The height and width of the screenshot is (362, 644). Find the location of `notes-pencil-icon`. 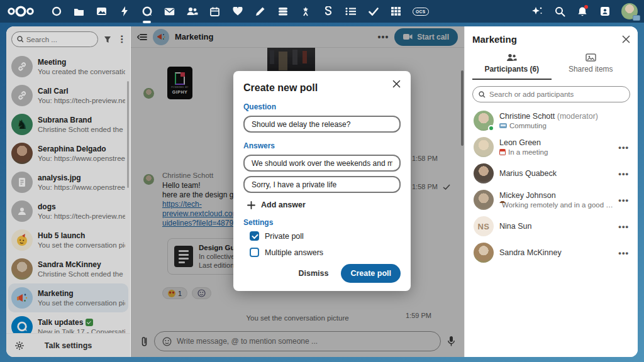

notes-pencil-icon is located at coordinates (260, 11).